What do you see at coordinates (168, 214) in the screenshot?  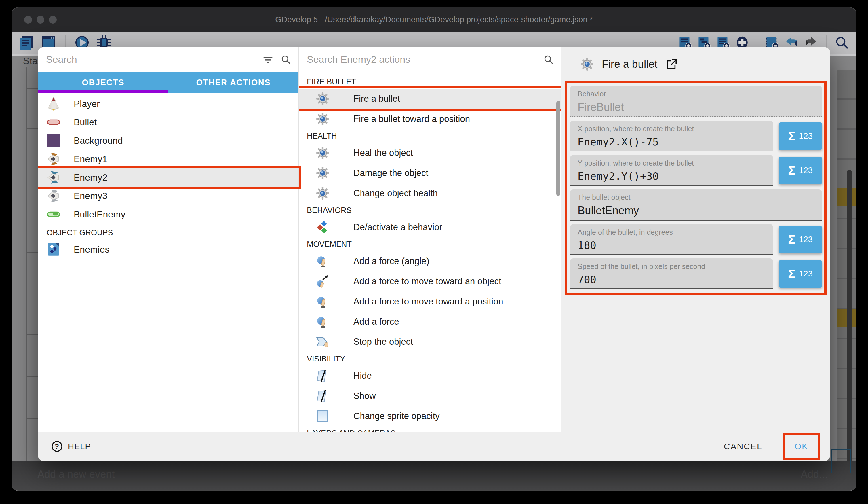 I see `object-row-bulletenemy: BulletEnemy` at bounding box center [168, 214].